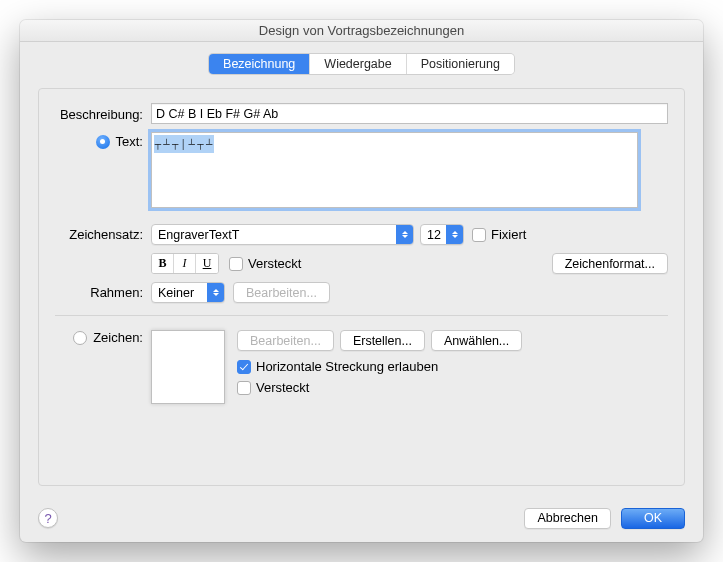 The height and width of the screenshot is (562, 723). Describe the element at coordinates (442, 234) in the screenshot. I see `font-size-select: 12` at that location.